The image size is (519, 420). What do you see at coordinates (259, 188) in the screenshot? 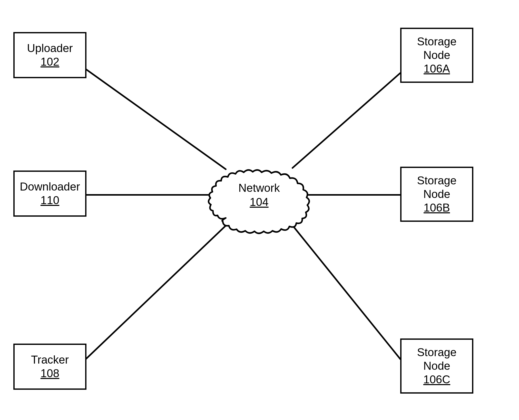
I see `network-label: Network` at bounding box center [259, 188].